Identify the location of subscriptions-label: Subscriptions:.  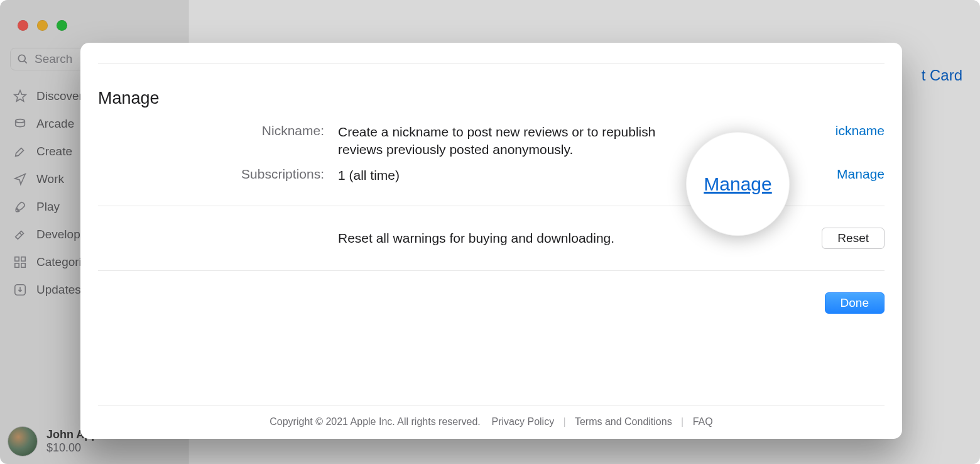
(218, 174).